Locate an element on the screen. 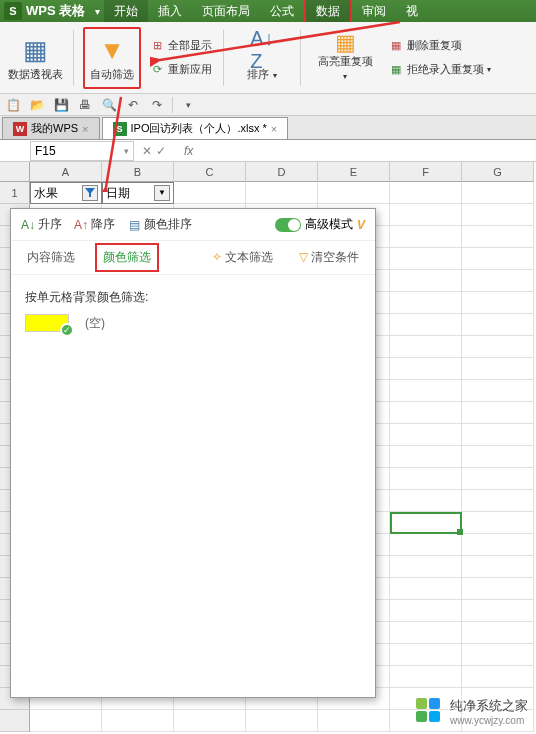 The height and width of the screenshot is (734, 536). menu-tab-view: 视 is located at coordinates (412, 12).